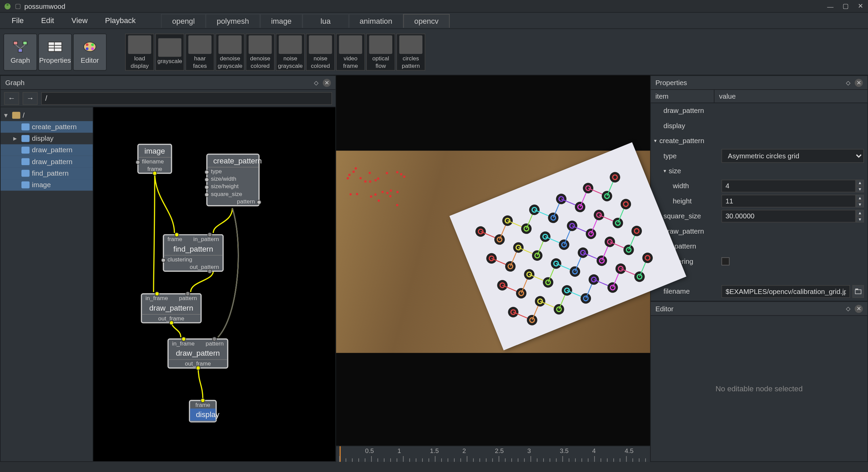  Describe the element at coordinates (183, 20) in the screenshot. I see `tab-opengl: opengl` at that location.